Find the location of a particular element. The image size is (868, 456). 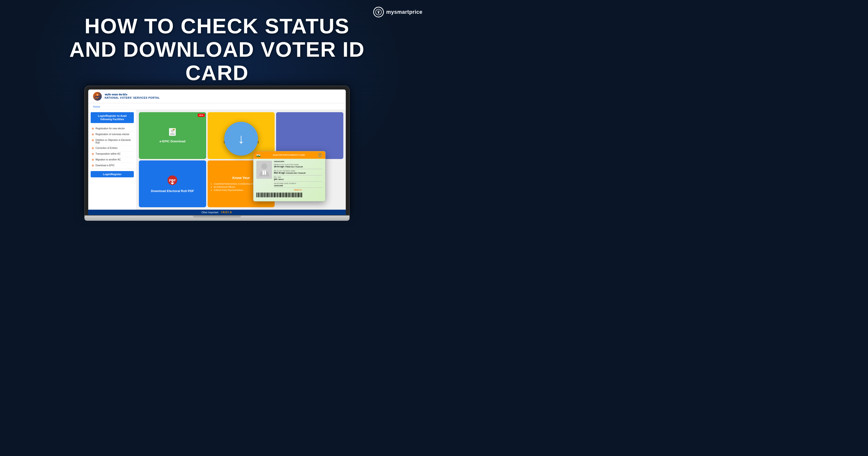

laptop-notch is located at coordinates (217, 217).